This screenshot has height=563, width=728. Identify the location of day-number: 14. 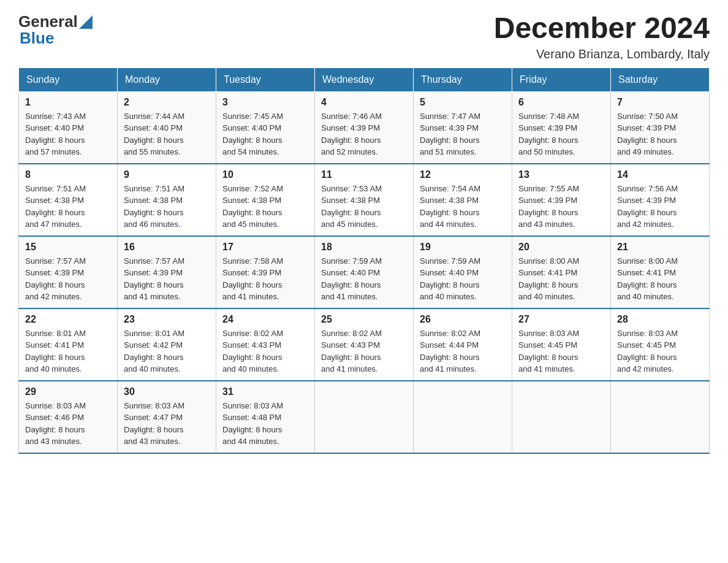
(660, 175).